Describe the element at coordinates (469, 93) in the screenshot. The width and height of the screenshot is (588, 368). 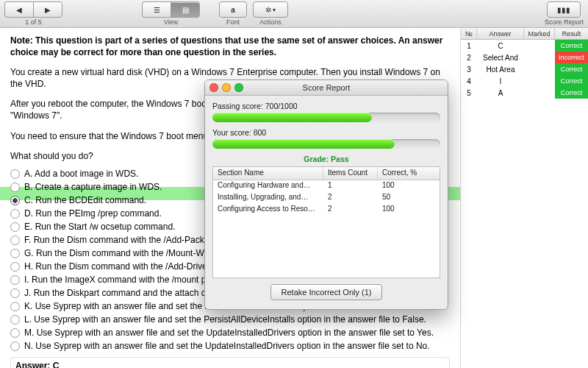
I see `cell-num: 5` at that location.